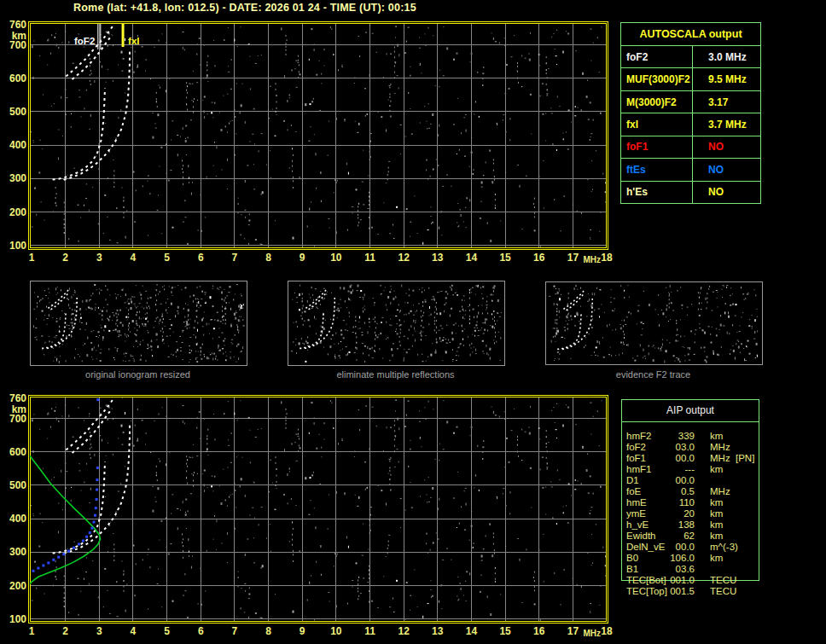 The image size is (826, 644). Describe the element at coordinates (201, 258) in the screenshot. I see `x-tick-label: 6` at that location.